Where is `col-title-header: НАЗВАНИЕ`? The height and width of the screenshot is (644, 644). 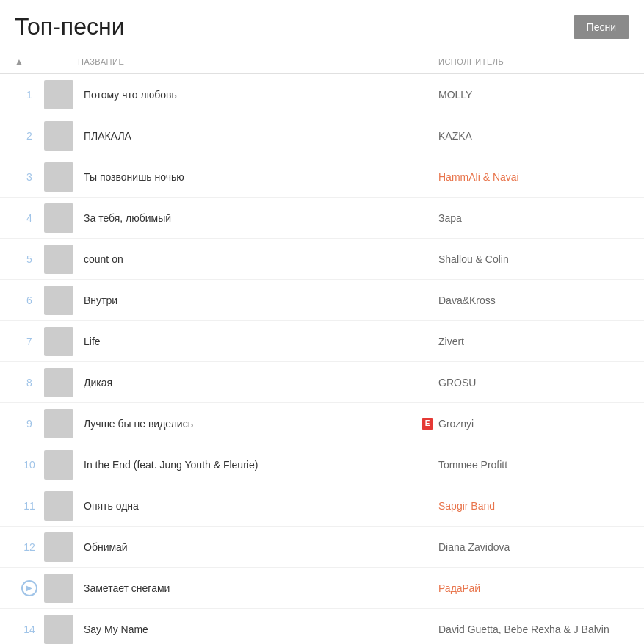 col-title-header: НАЗВАНИЕ is located at coordinates (247, 61).